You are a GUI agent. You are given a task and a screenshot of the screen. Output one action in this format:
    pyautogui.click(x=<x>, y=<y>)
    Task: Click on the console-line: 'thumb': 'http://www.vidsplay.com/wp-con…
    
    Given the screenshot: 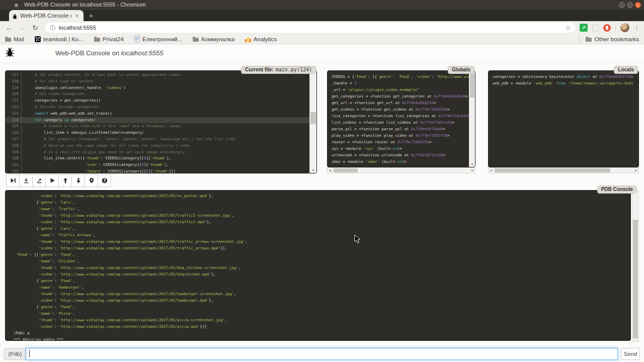 What is the action you would take?
    pyautogui.click(x=322, y=294)
    